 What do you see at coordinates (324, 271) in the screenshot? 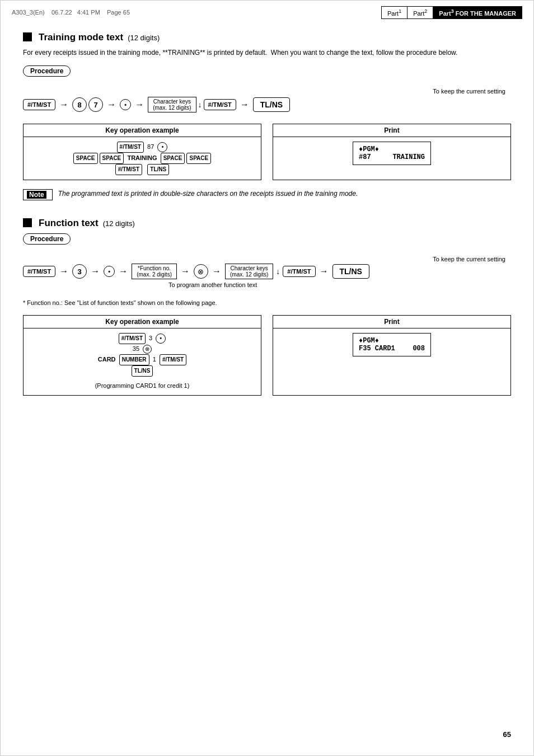
I see `arrow10: →` at bounding box center [324, 271].